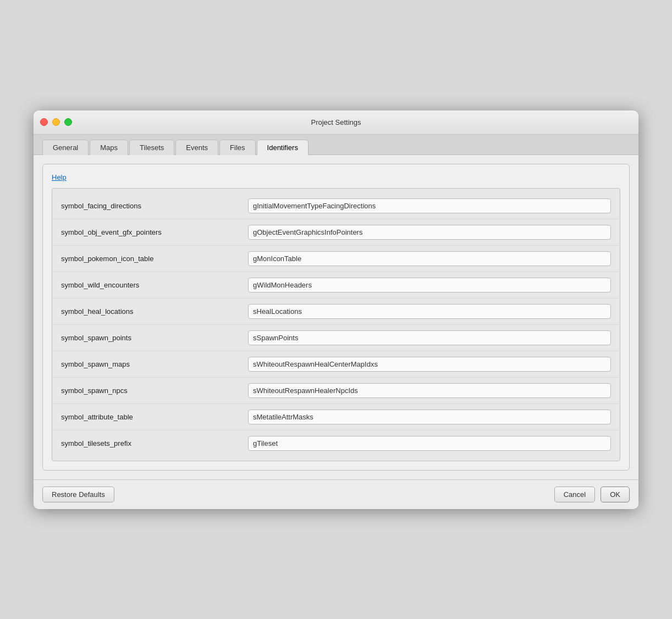  Describe the element at coordinates (155, 285) in the screenshot. I see `field-label: symbol_wild_encounters` at that location.